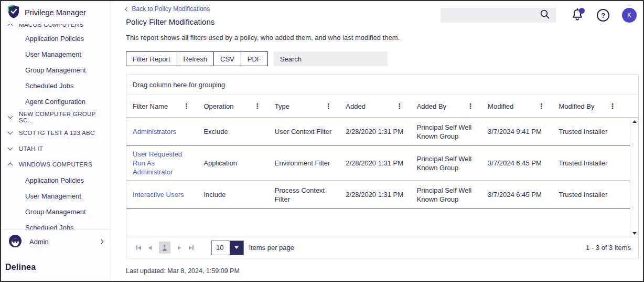 The height and width of the screenshot is (282, 644). Describe the element at coordinates (272, 248) in the screenshot. I see `items-per-page-label: items per page` at that location.